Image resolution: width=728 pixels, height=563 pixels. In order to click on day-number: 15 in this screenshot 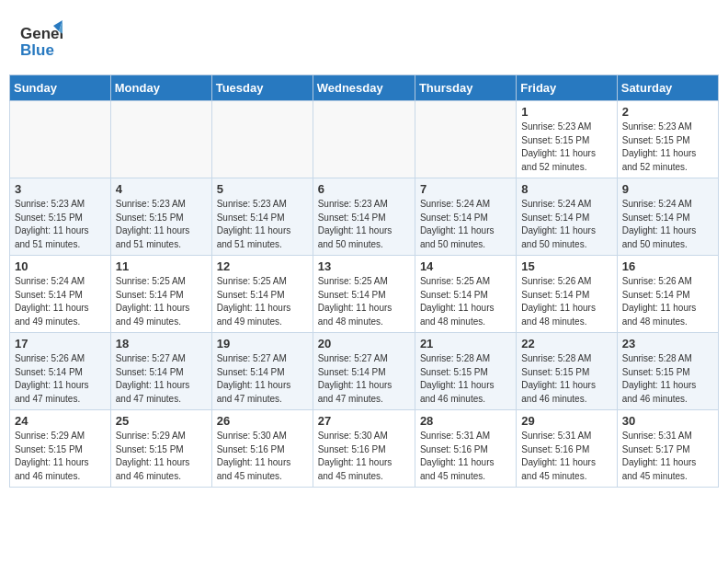, I will do `click(566, 267)`.